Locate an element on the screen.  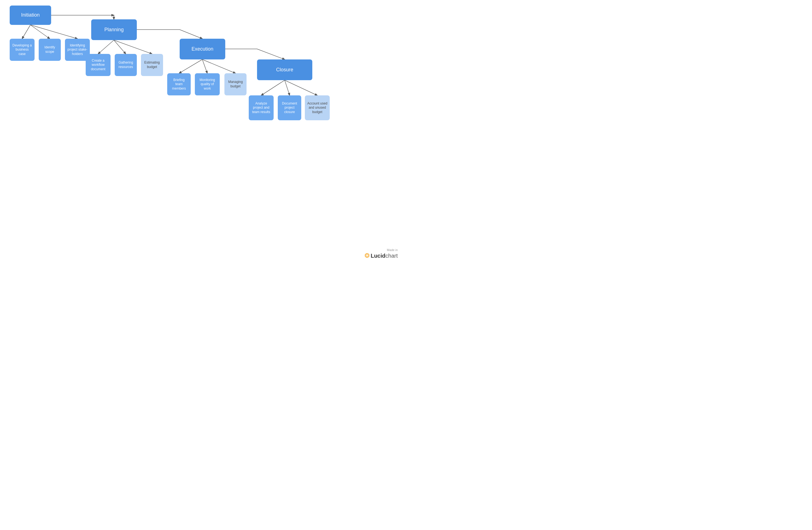
initiation-node: Initiation is located at coordinates (30, 15).